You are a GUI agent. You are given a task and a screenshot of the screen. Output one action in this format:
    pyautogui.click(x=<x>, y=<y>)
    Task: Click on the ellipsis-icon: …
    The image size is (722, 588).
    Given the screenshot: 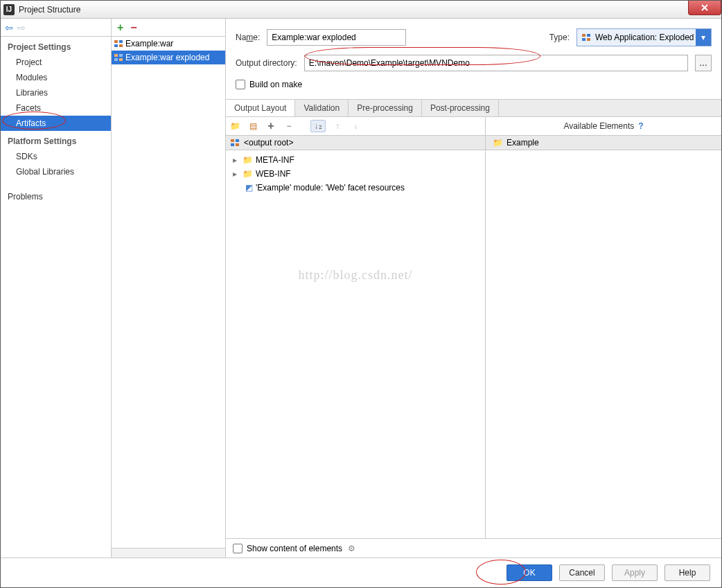 What is the action you would take?
    pyautogui.click(x=703, y=63)
    